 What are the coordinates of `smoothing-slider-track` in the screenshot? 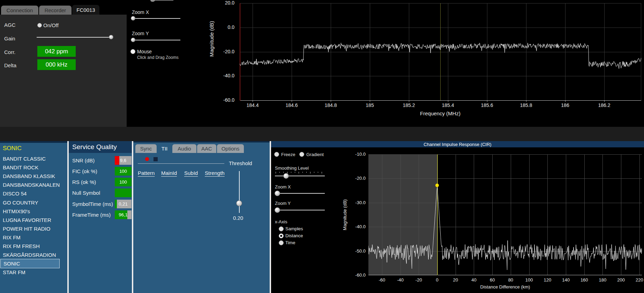 It's located at (300, 176).